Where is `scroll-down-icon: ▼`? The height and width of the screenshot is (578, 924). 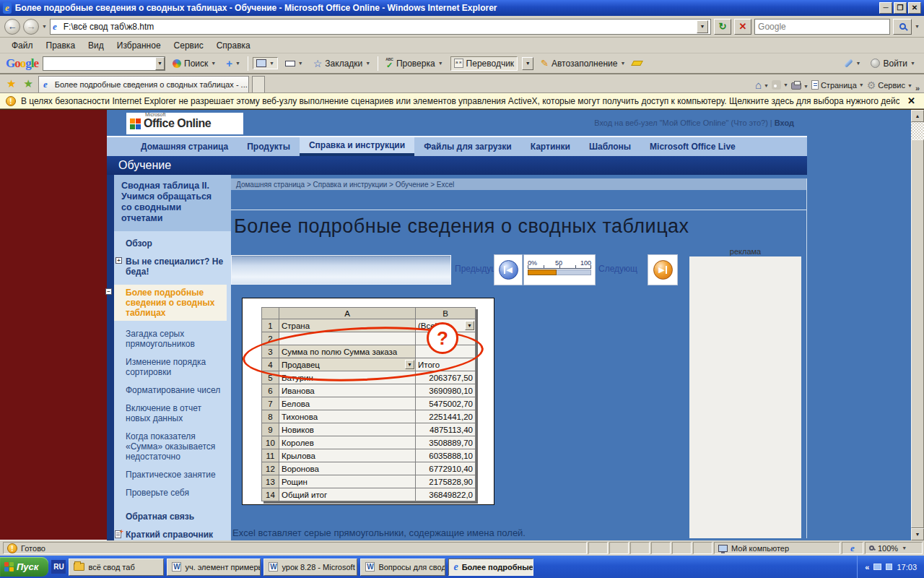 scroll-down-icon: ▼ is located at coordinates (918, 535).